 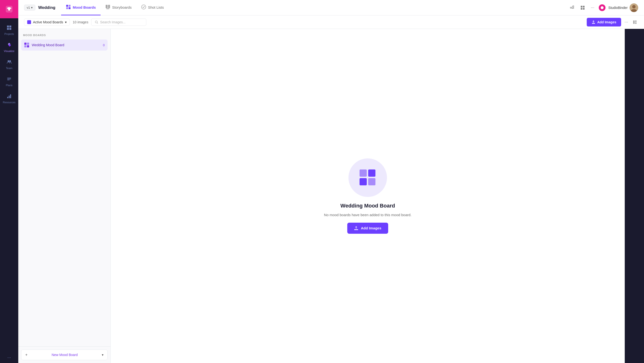 What do you see at coordinates (118, 8) in the screenshot?
I see `tab-storyboards: Storyboards` at bounding box center [118, 8].